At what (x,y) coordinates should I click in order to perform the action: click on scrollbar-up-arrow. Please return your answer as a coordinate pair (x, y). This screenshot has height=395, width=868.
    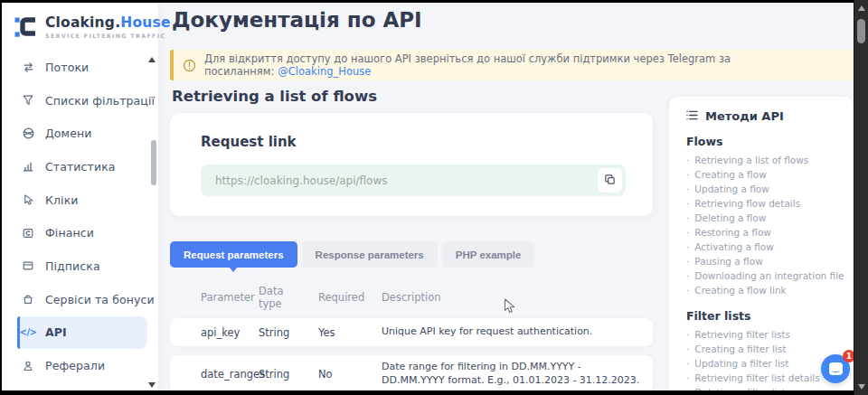
    Looking at the image, I should click on (862, 8).